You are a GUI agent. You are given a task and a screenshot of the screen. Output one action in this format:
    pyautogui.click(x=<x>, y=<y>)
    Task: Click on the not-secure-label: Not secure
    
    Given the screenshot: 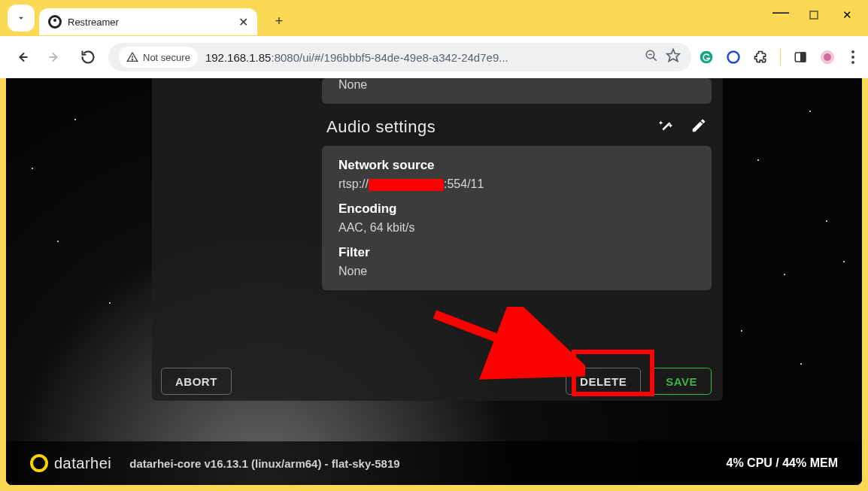 What is the action you would take?
    pyautogui.click(x=167, y=57)
    